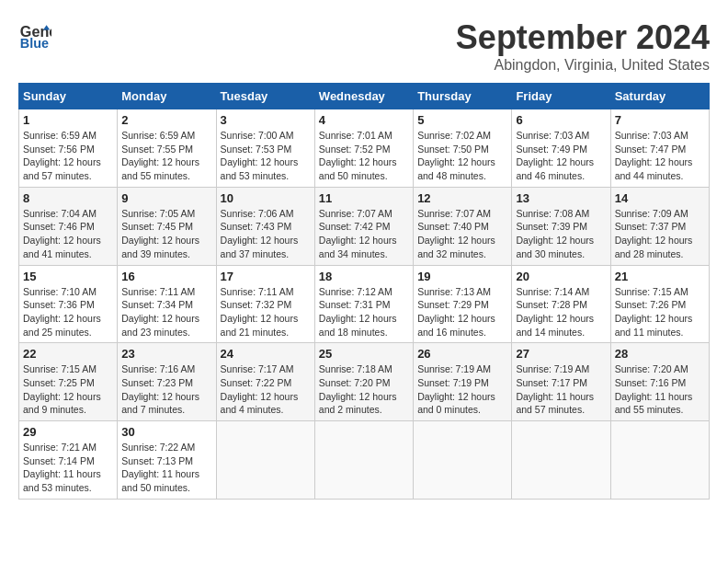 The image size is (728, 563). What do you see at coordinates (68, 467) in the screenshot?
I see `day-info: Sunrise: 7:21 AM Sunset: 7:14 PM Dayligh…` at bounding box center [68, 467].